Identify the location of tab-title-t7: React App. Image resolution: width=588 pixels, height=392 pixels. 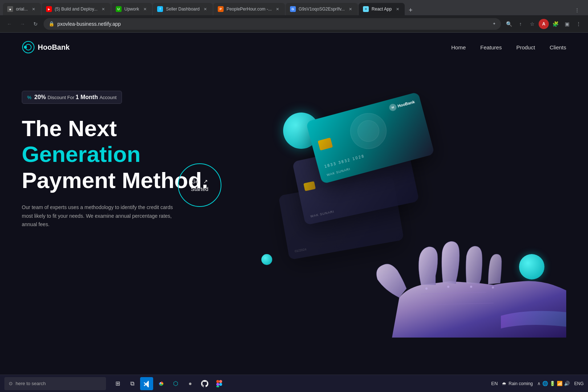
(382, 9).